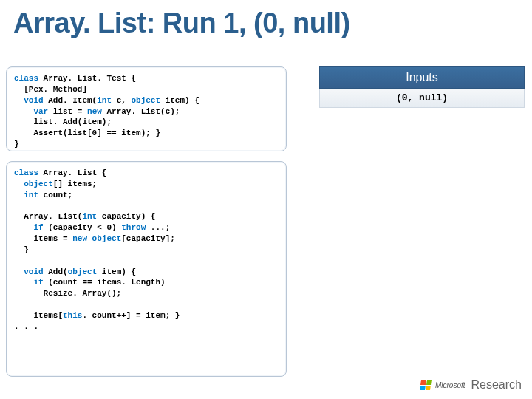  Describe the element at coordinates (95, 112) in the screenshot. I see `kw: new` at that location.